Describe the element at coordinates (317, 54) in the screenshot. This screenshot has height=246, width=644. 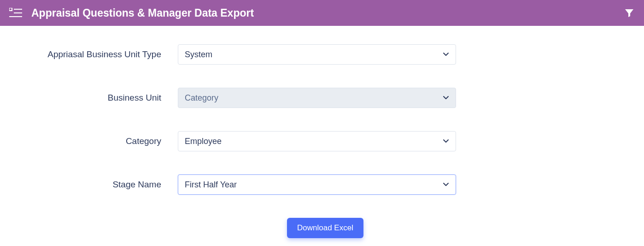
I see `select-business-unit-type: System` at that location.